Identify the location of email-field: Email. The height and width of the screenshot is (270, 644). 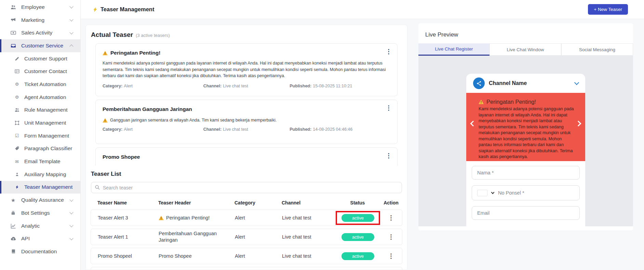
(526, 213).